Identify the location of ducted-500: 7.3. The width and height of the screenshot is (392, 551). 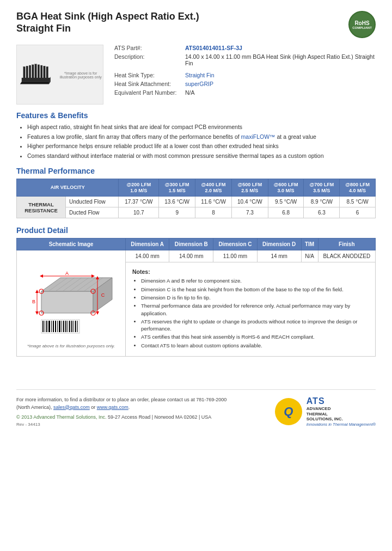
(249, 213).